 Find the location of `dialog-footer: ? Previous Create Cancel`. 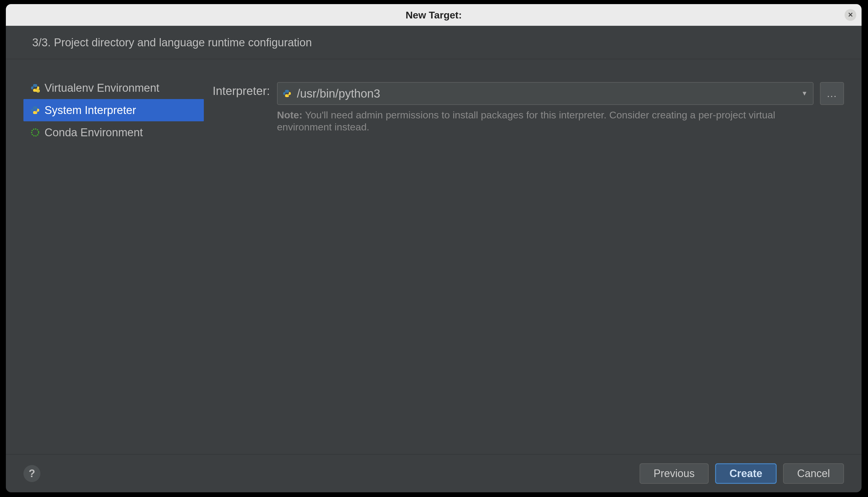

dialog-footer: ? Previous Create Cancel is located at coordinates (434, 473).